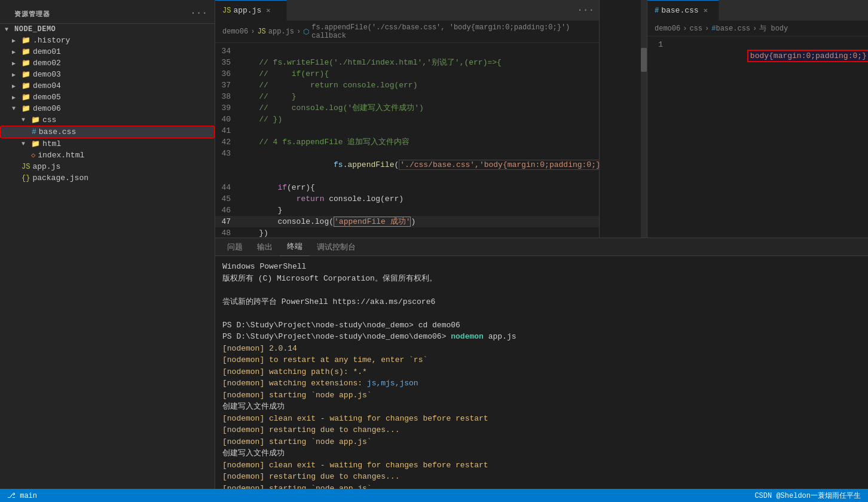 This screenshot has height=502, width=868. I want to click on terminal-line: [nodemon] watching extensions: js,mjs,js…, so click(542, 384).